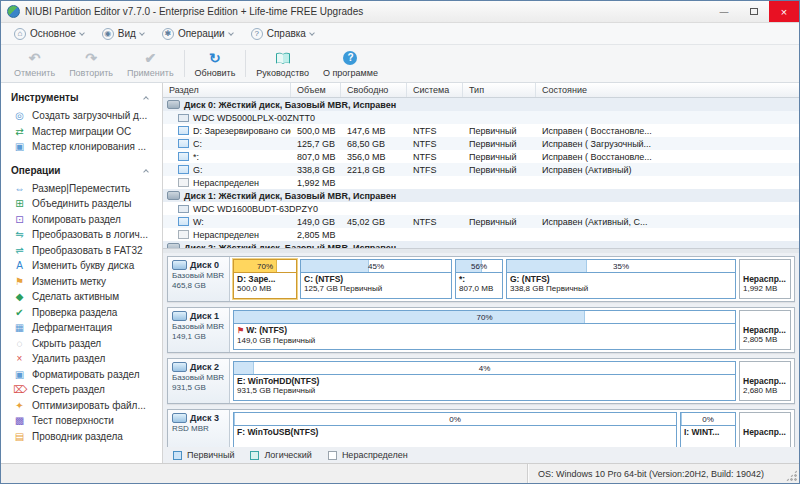 The image size is (800, 484). What do you see at coordinates (481, 118) in the screenshot?
I see `table-row: WDC WD5000LPLX-00ZNTT0` at bounding box center [481, 118].